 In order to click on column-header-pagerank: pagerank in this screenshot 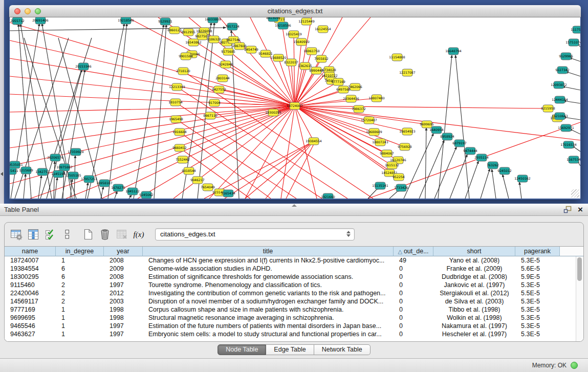, I will do `click(537, 252)`.